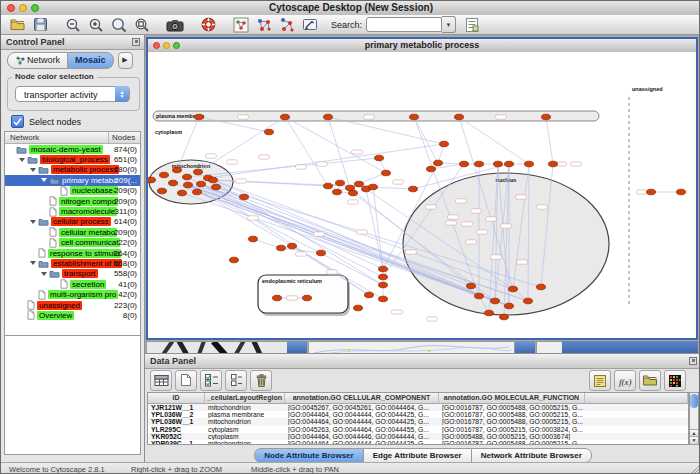  What do you see at coordinates (72, 253) in the screenshot?
I see `tree-item-response-to-stimulu: response to stimulu264(0)` at bounding box center [72, 253].